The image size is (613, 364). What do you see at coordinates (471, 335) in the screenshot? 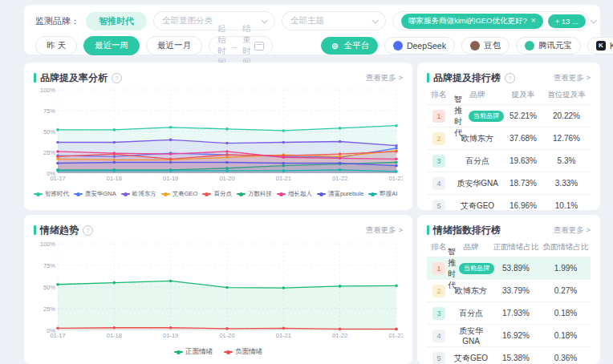
I see `brand-cell: 质安华GNA` at bounding box center [471, 335].